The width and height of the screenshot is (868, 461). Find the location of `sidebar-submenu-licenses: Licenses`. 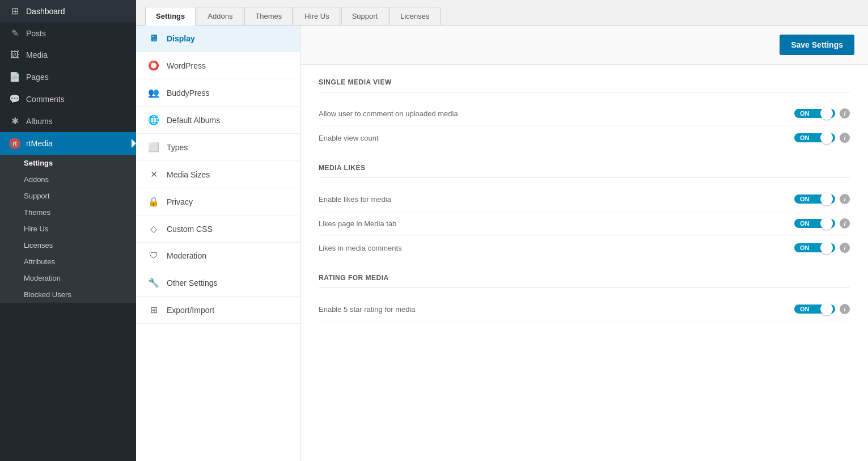

sidebar-submenu-licenses: Licenses is located at coordinates (68, 245).